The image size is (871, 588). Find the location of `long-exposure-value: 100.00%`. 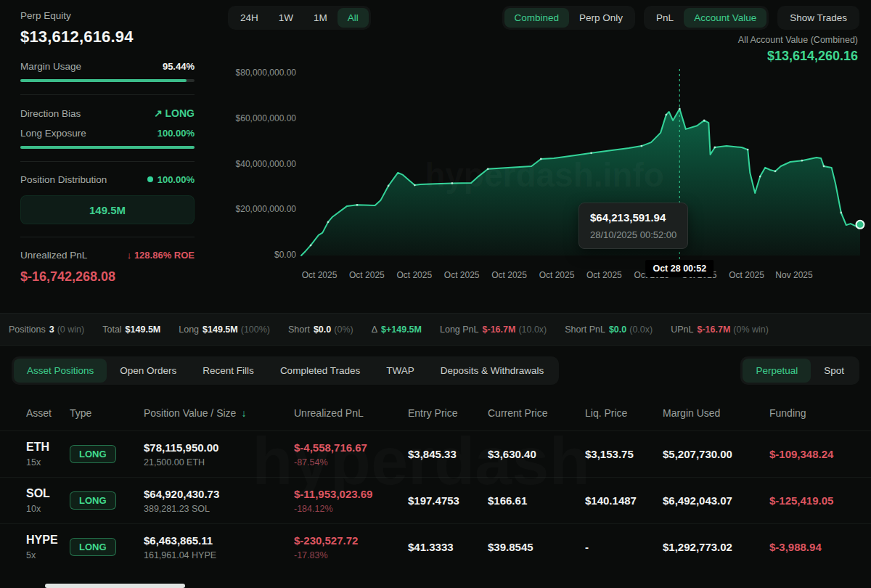

long-exposure-value: 100.00% is located at coordinates (176, 134).